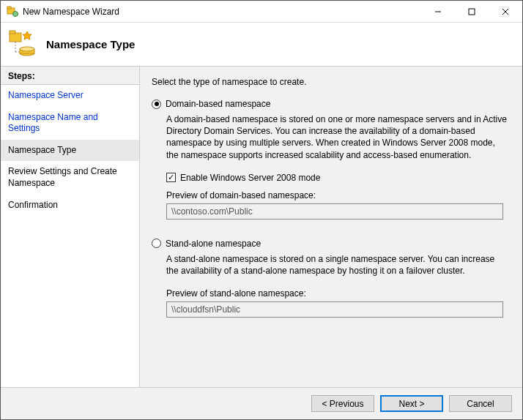  I want to click on step-namespace-type: Namespace Type, so click(70, 151).